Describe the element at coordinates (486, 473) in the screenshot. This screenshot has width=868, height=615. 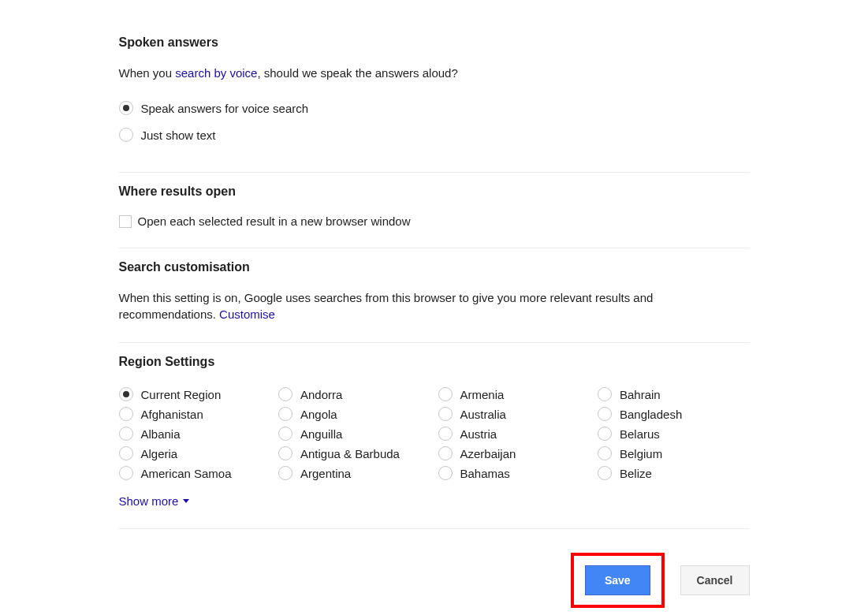
I see `region-option-label: Bahamas` at that location.